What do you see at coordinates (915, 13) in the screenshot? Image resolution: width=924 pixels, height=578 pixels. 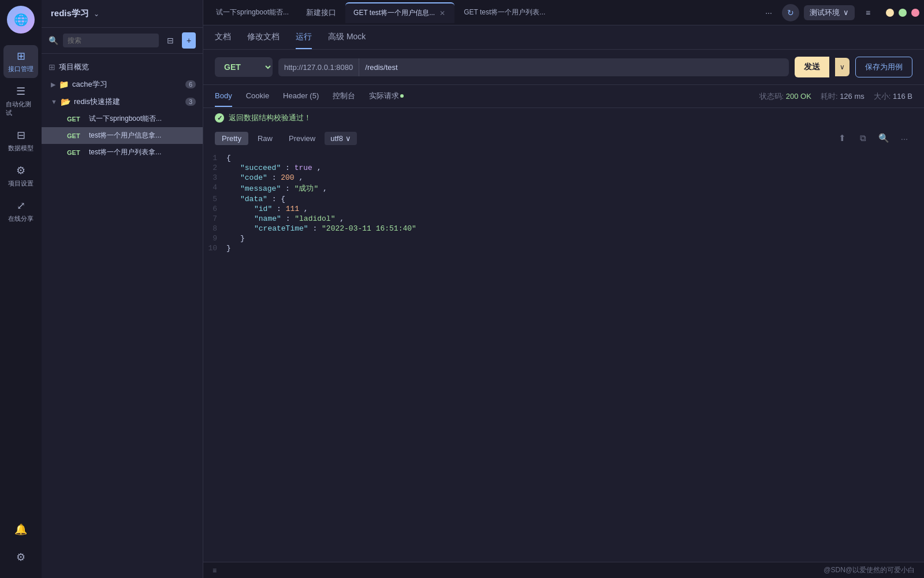 I see `close-button` at bounding box center [915, 13].